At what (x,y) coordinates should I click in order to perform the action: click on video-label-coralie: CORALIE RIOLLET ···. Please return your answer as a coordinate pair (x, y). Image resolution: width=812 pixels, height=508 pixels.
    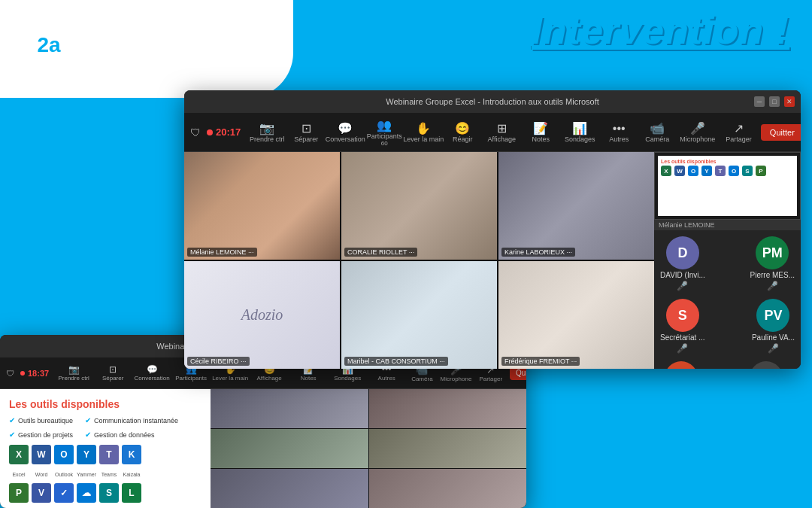
    Looking at the image, I should click on (380, 252).